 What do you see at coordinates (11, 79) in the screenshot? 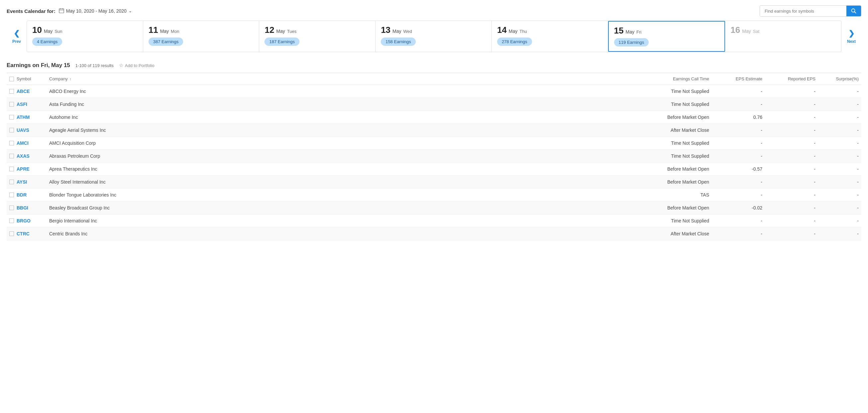
I see `select-all-checkbox` at bounding box center [11, 79].